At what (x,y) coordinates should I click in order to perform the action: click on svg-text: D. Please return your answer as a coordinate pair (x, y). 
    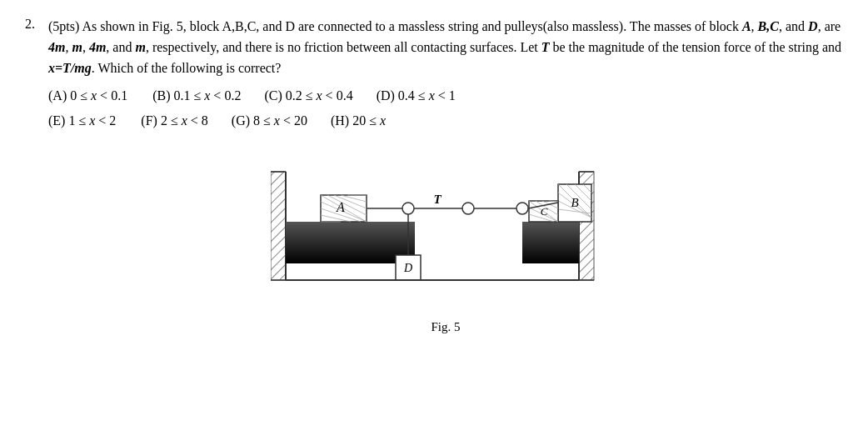
    Looking at the image, I should click on (408, 268).